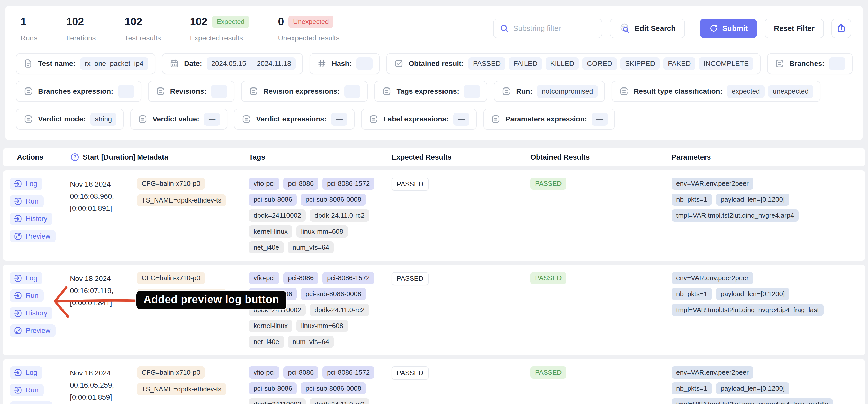 This screenshot has height=404, width=868. What do you see at coordinates (555, 28) in the screenshot?
I see `search-input` at bounding box center [555, 28].